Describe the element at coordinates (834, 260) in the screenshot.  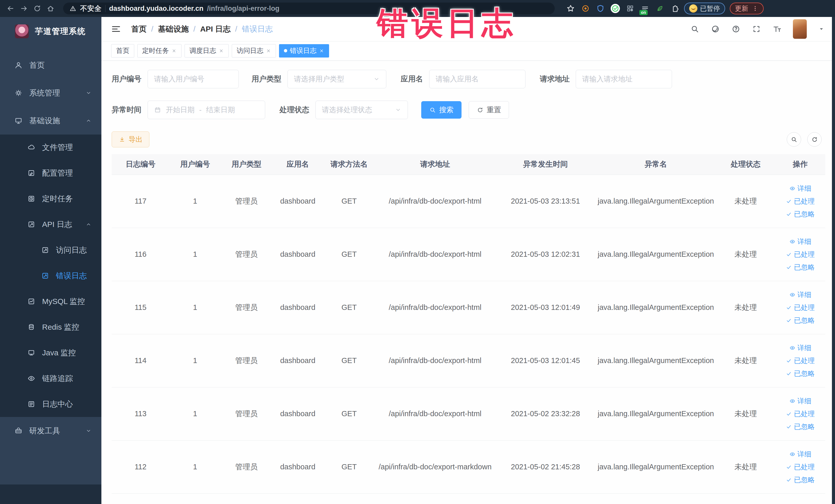
I see `scrollbar` at that location.